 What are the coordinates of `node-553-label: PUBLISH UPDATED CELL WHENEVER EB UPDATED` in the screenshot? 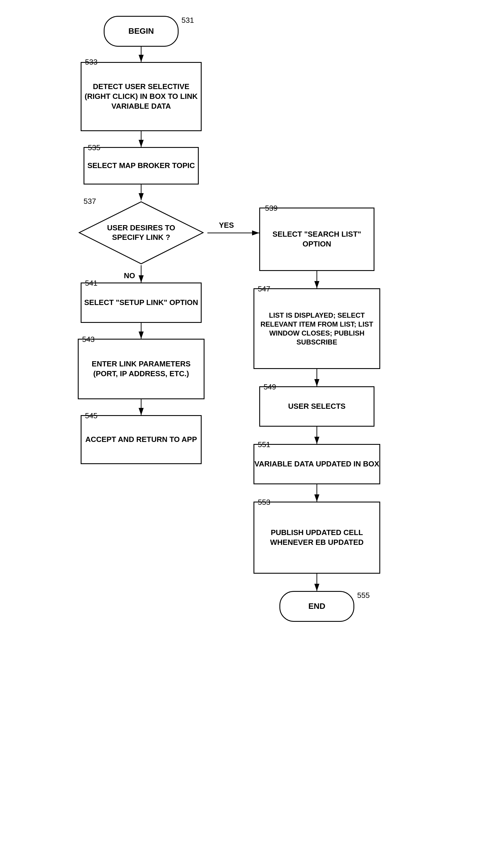 It's located at (317, 538).